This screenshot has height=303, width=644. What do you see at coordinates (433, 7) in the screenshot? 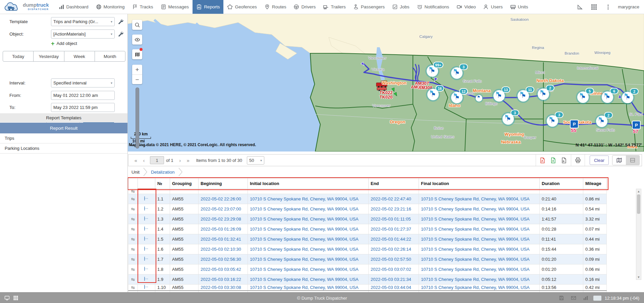
I see `nav-item-notifications: Notifications` at bounding box center [433, 7].